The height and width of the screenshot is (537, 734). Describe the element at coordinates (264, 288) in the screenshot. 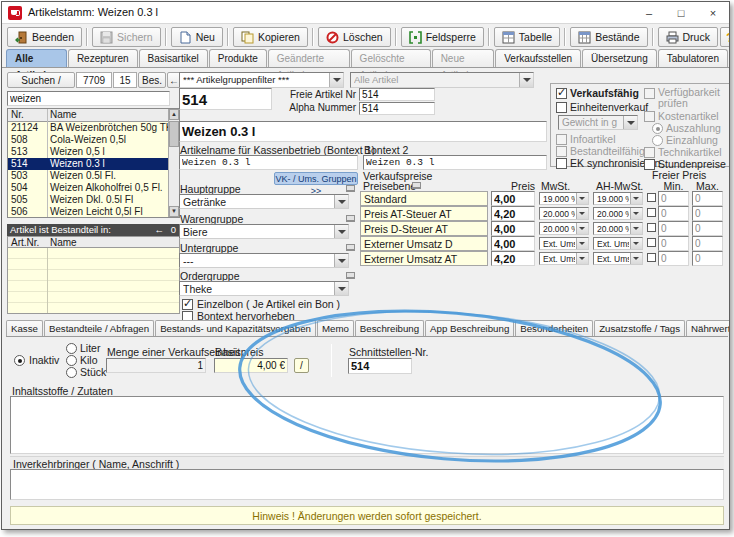

I see `ordergruppe-combo: Theke` at that location.